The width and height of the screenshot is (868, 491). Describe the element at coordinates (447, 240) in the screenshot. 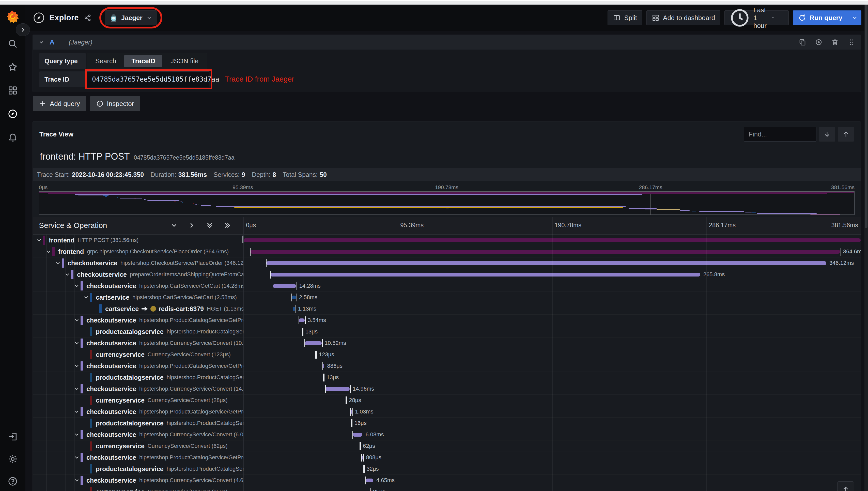

I see `span-row: frontendHTTP POST (381.56ms)` at that location.